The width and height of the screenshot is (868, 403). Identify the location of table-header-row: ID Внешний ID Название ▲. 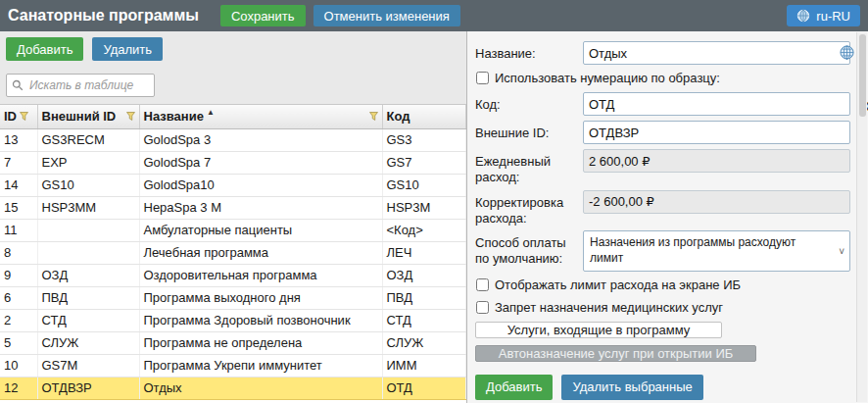
(233, 117).